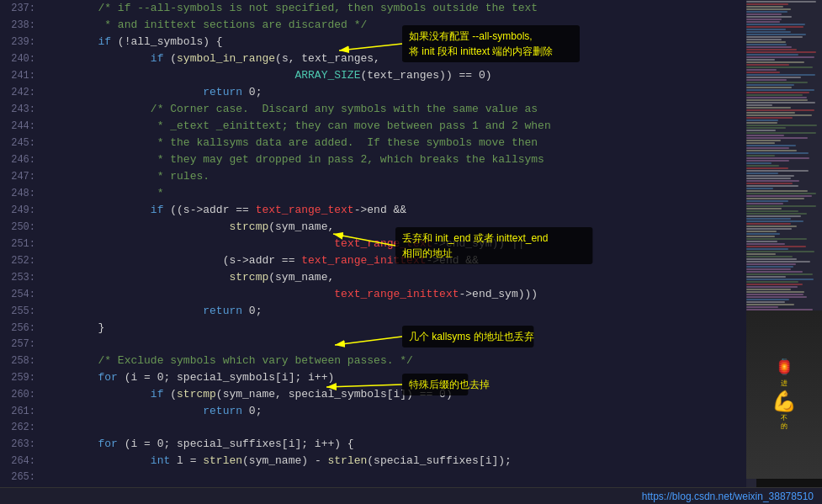 This screenshot has height=504, width=822. What do you see at coordinates (374, 244) in the screenshot?
I see `code-line: 251: text_range_text->end_sym)) ||` at bounding box center [374, 244].